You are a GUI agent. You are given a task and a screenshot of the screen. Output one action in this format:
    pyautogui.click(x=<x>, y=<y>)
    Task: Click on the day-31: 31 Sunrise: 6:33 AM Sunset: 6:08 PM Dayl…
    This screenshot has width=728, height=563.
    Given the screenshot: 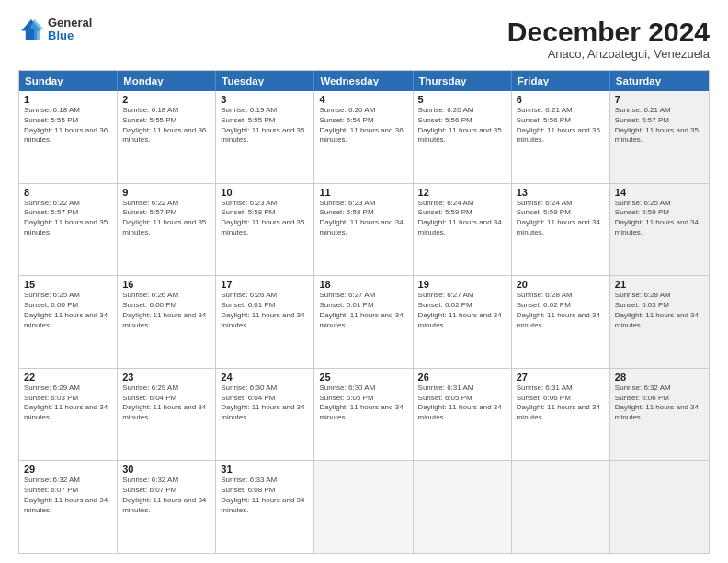 What is the action you would take?
    pyautogui.click(x=265, y=507)
    